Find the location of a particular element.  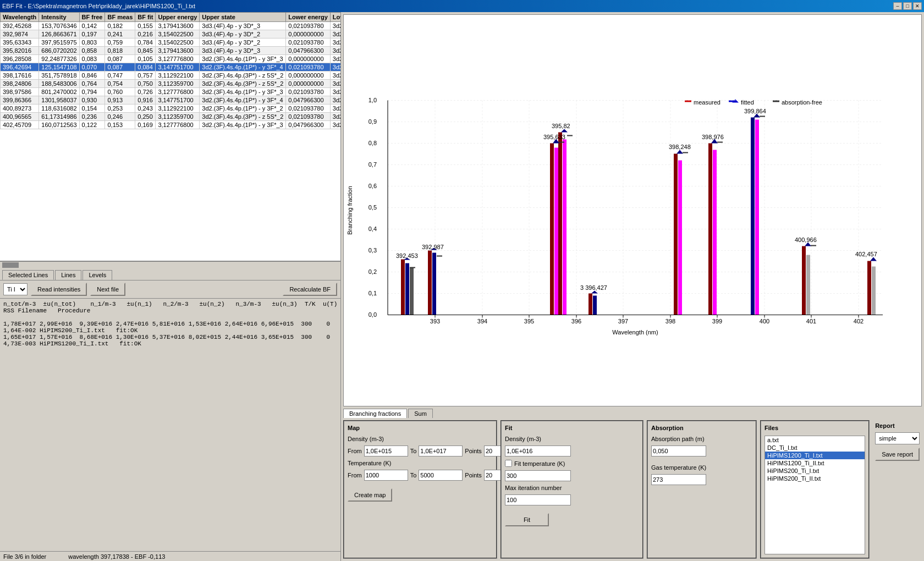

fit-density-input is located at coordinates (538, 451).